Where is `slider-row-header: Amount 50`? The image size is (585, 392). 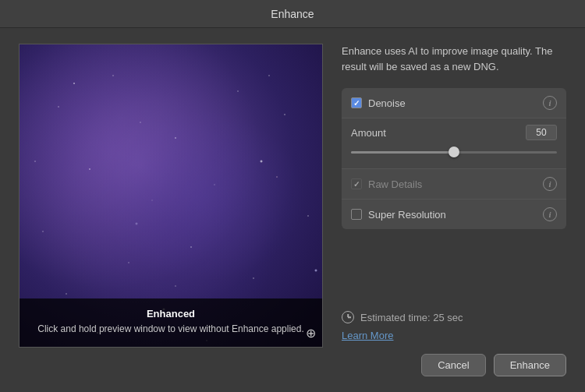
slider-row-header: Amount 50 is located at coordinates (454, 132).